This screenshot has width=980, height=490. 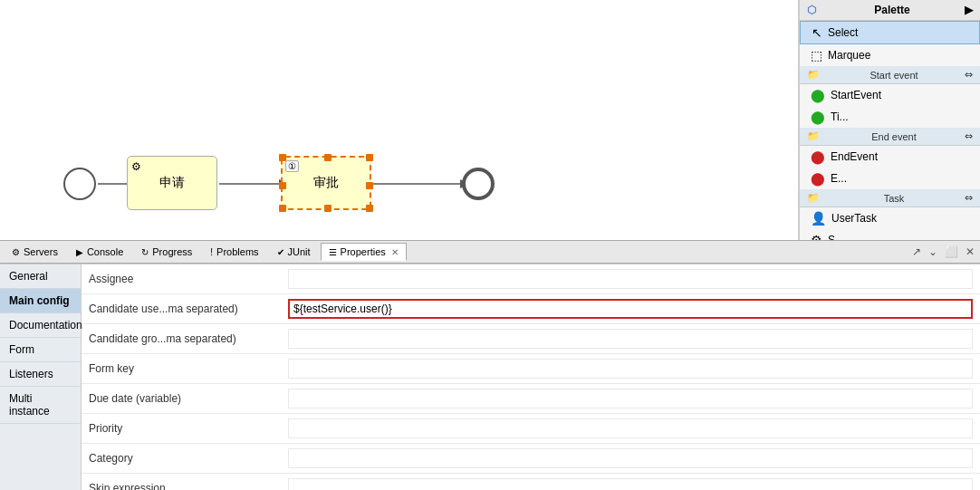 What do you see at coordinates (842, 33) in the screenshot?
I see `palette-select-label: Select` at bounding box center [842, 33].